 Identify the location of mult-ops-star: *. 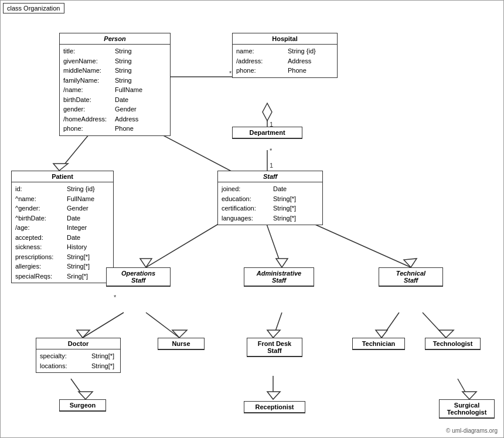
(115, 297).